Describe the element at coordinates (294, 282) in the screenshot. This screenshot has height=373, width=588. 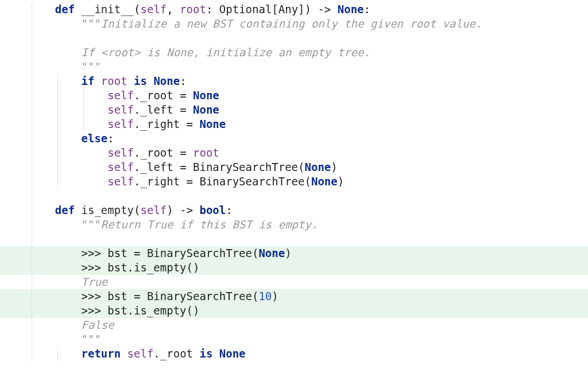
I see `code-line: True` at that location.